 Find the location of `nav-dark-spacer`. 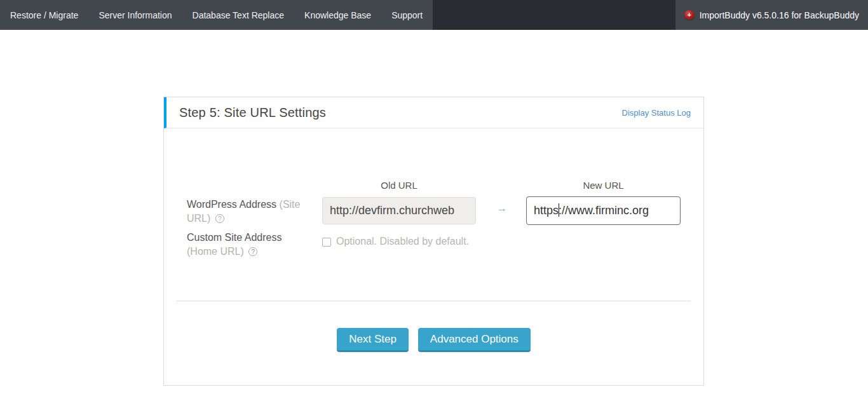

nav-dark-spacer is located at coordinates (554, 15).